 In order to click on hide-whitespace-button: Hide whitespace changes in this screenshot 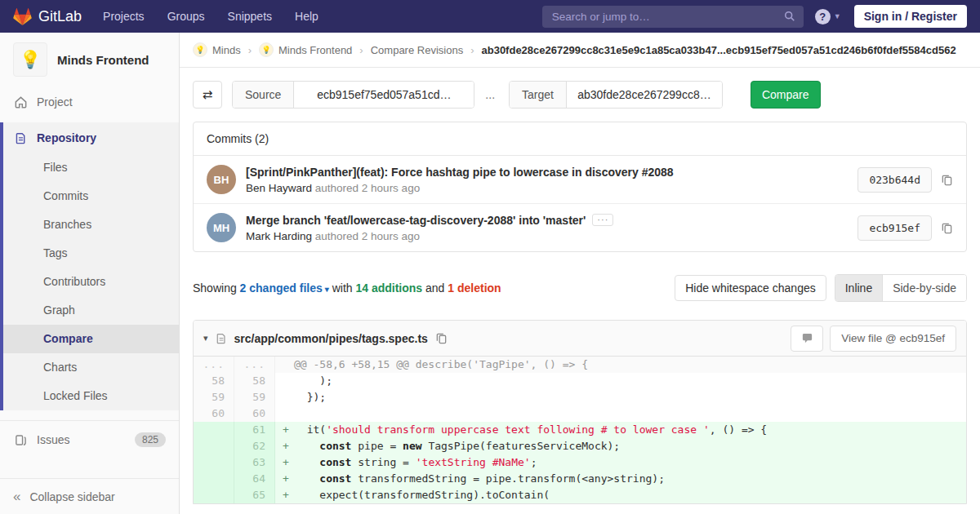, I will do `click(751, 288)`.